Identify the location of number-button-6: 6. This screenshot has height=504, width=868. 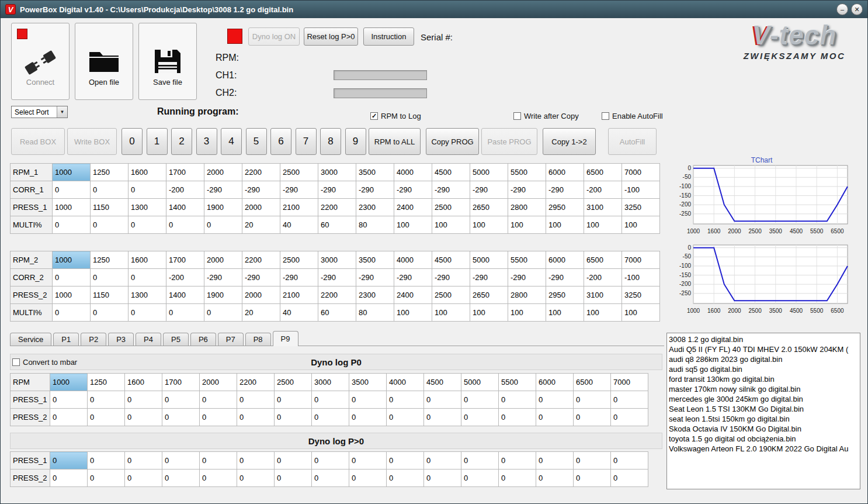
(281, 141).